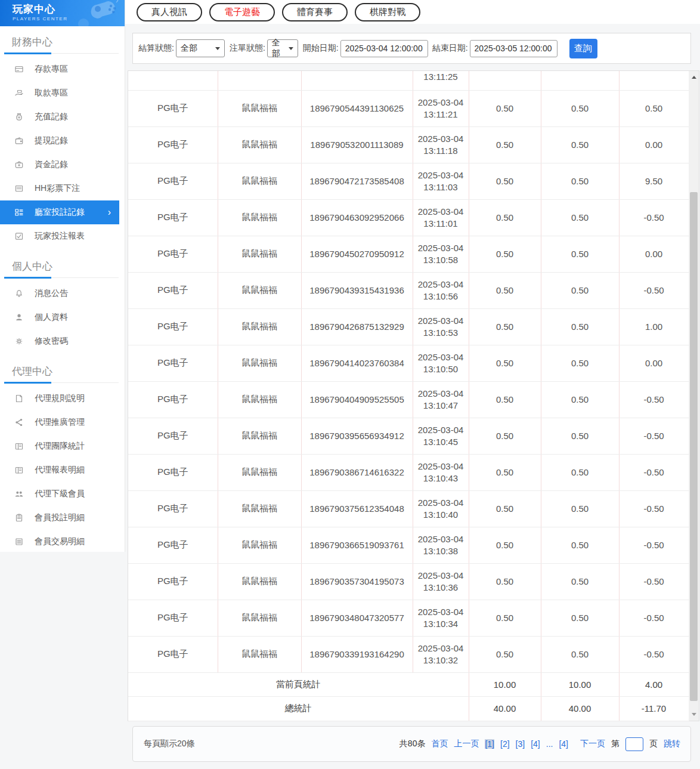  What do you see at coordinates (408, 581) in the screenshot?
I see `table-row: PG电子鼠鼠福福18967903573041950732025-03-0413:…` at bounding box center [408, 581].